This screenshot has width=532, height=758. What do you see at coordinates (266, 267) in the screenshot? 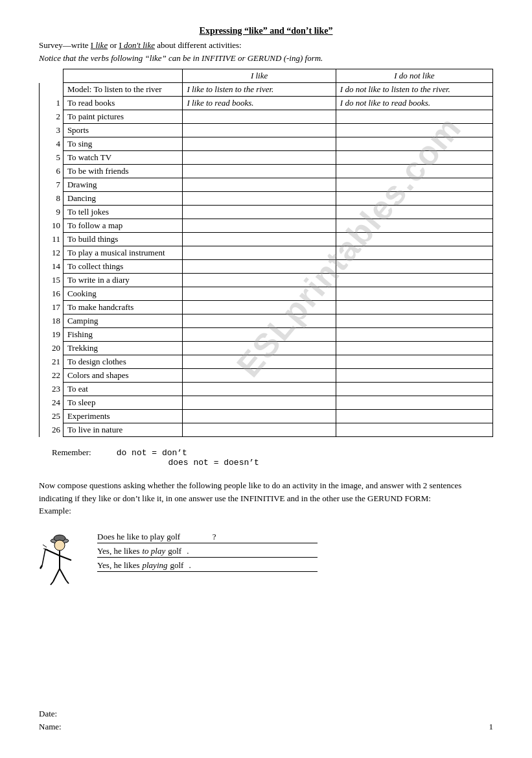
I see `table-row: 14To collect things` at bounding box center [266, 267].